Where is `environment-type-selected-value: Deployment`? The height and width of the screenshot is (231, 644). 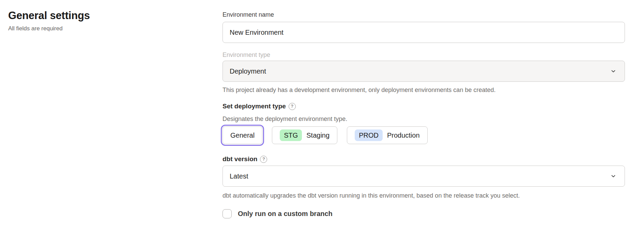 environment-type-selected-value: Deployment is located at coordinates (420, 72).